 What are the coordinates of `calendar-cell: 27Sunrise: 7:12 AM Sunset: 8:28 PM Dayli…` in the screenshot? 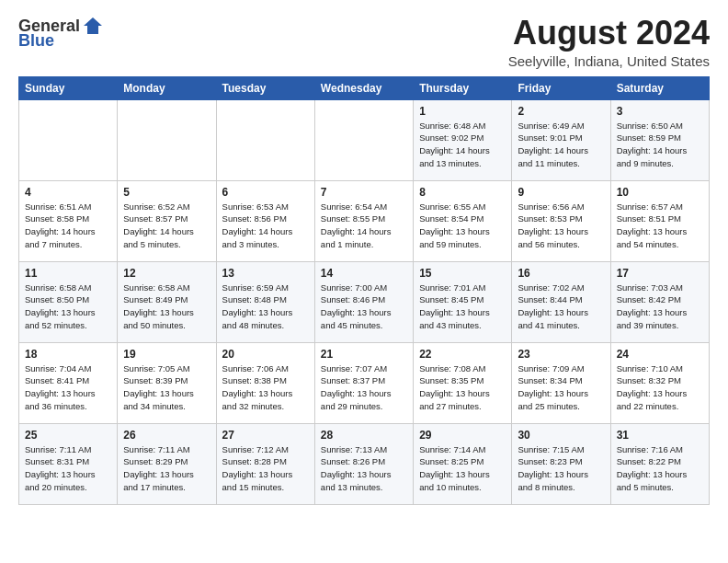 It's located at (265, 464).